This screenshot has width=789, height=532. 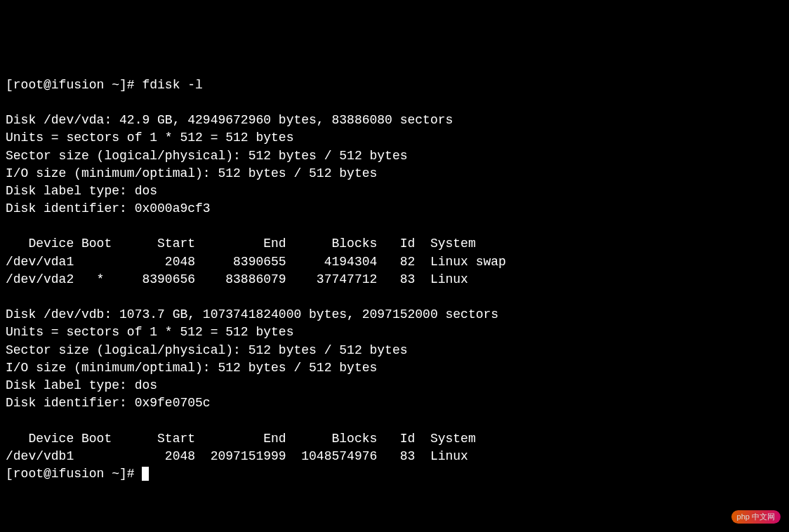 I want to click on disk-a-sector-size: Sector size (logical/physical): 512 byte…, so click(x=206, y=156).